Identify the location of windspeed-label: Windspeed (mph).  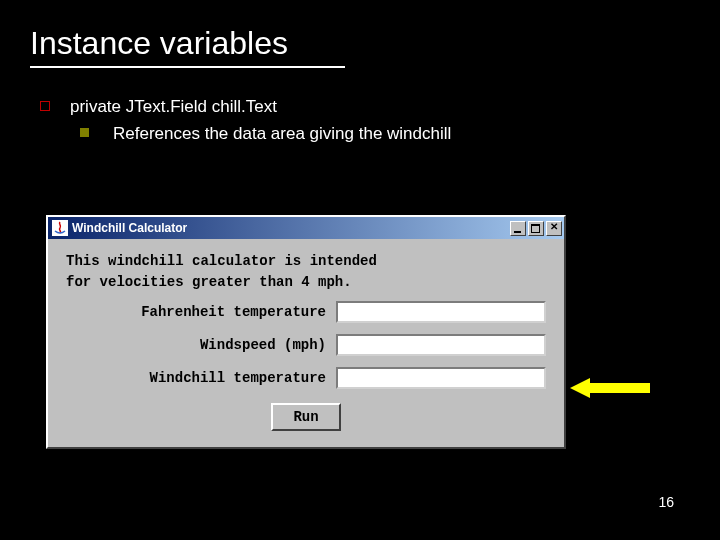
(263, 345).